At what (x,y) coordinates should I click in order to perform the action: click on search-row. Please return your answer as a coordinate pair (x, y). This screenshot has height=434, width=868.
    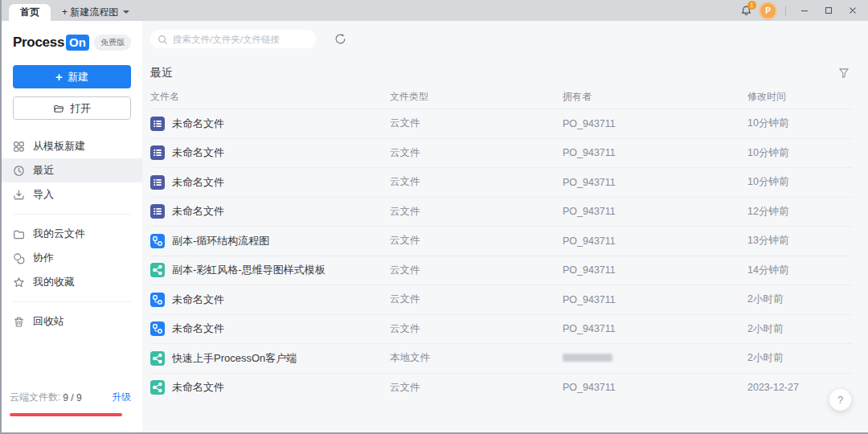
    Looking at the image, I should click on (502, 35).